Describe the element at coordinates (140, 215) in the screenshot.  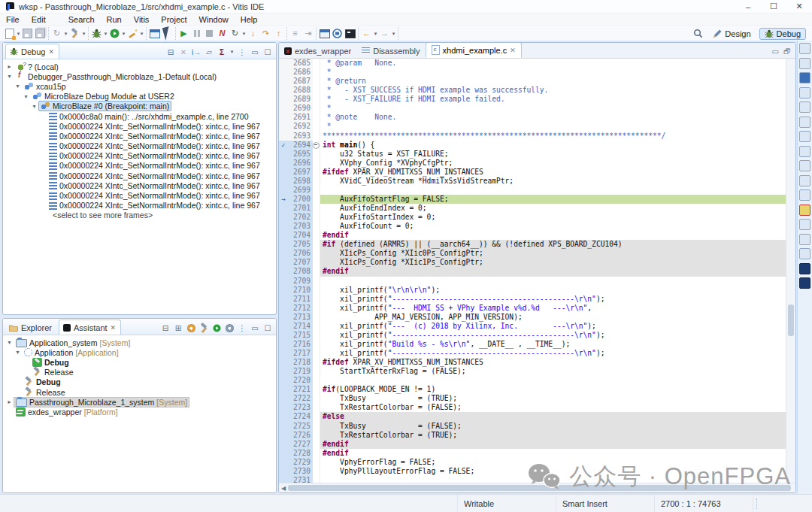
I see `tree-row: <select to see more frames>` at that location.